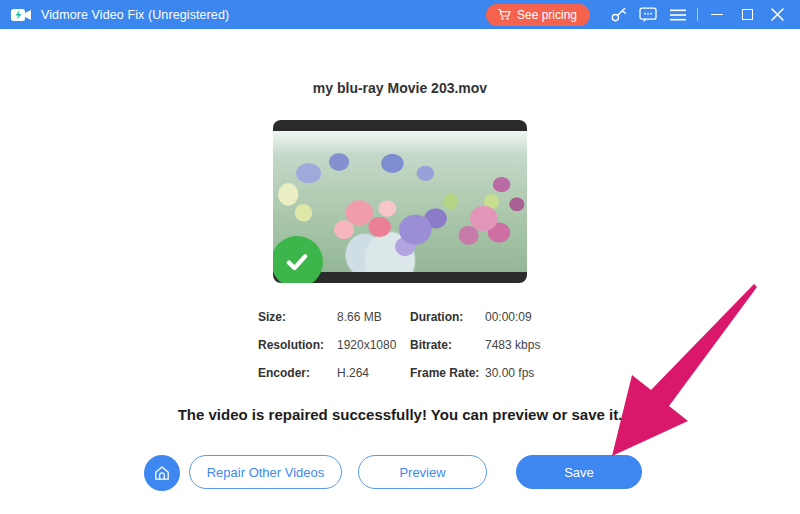 The image size is (800, 514). What do you see at coordinates (422, 472) in the screenshot?
I see `preview-button: Preview` at bounding box center [422, 472].